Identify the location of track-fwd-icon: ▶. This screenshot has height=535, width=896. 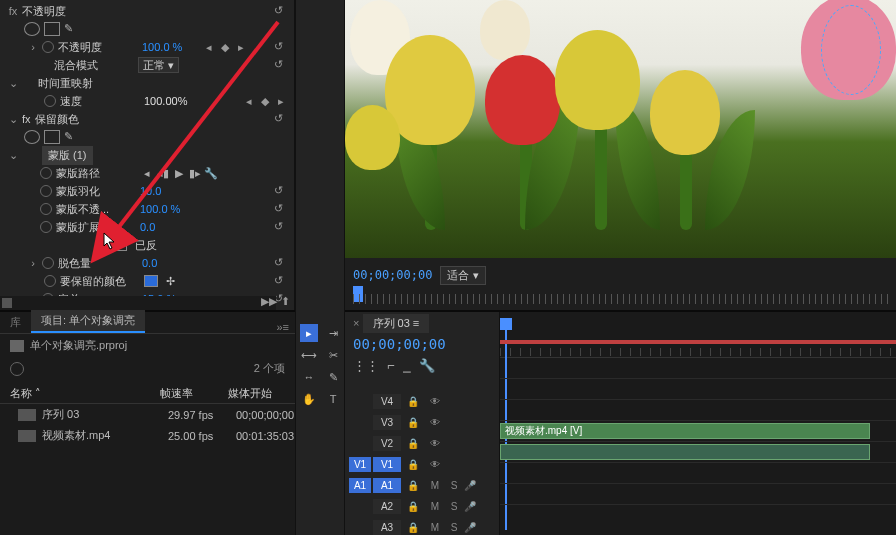
(179, 173).